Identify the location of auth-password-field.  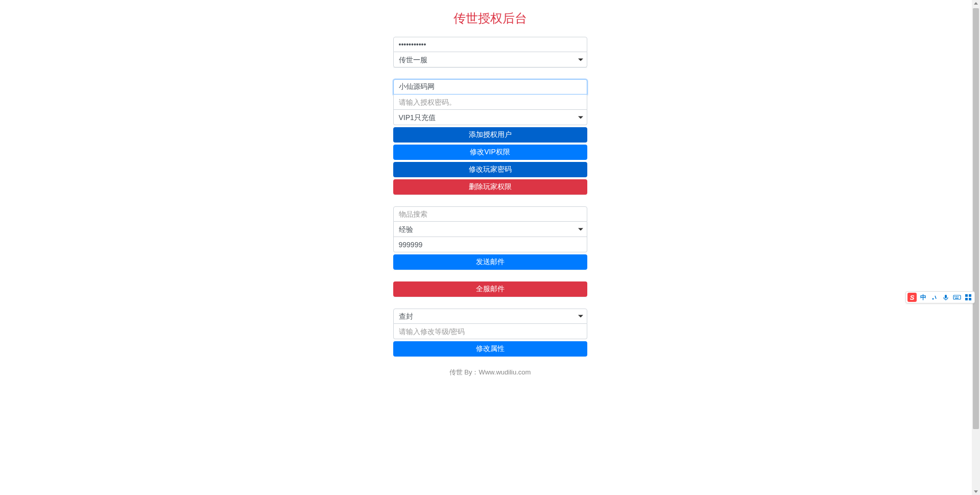
(490, 102).